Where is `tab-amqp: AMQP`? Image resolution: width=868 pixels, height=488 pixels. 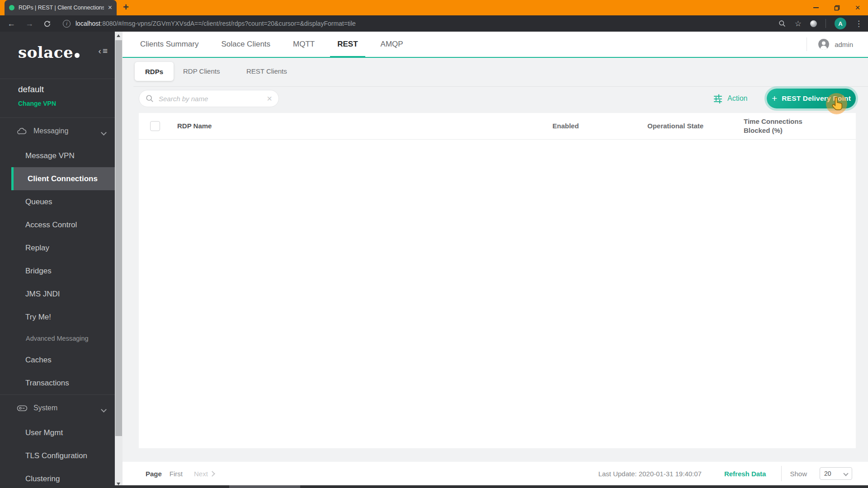 tab-amqp: AMQP is located at coordinates (392, 44).